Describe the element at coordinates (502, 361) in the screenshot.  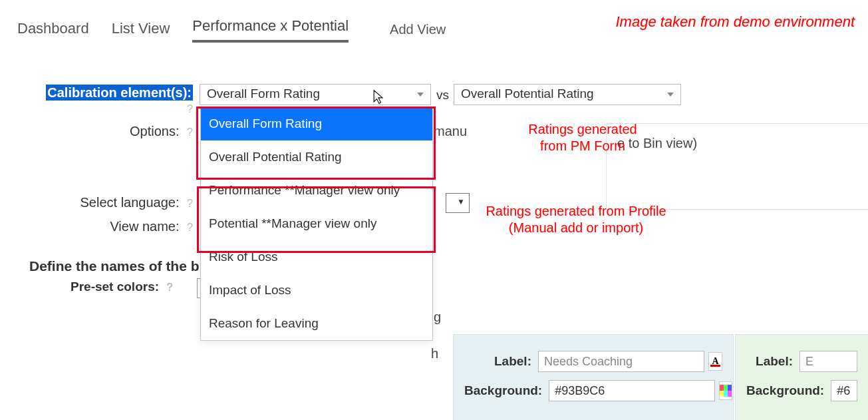
I see `bin1-label-label: Label:` at that location.